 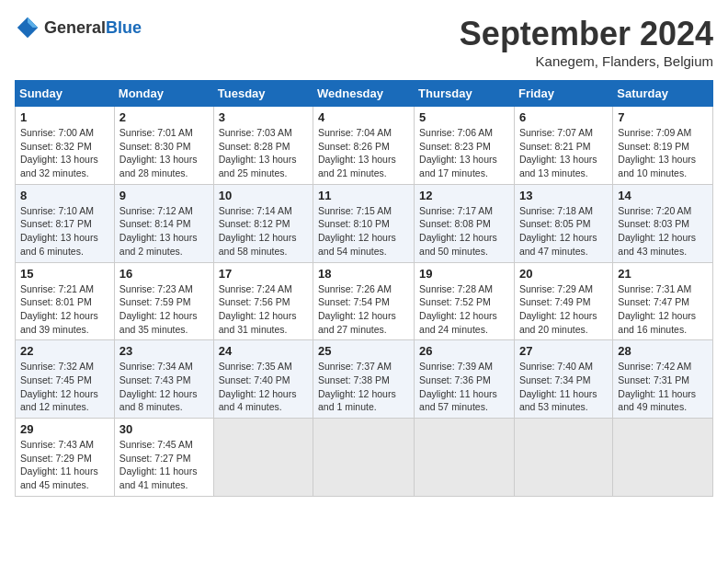 I want to click on calendar-cell: 25Sunrise: 7:37 AMSunset: 7:38 PMDayligh…, so click(x=364, y=379).